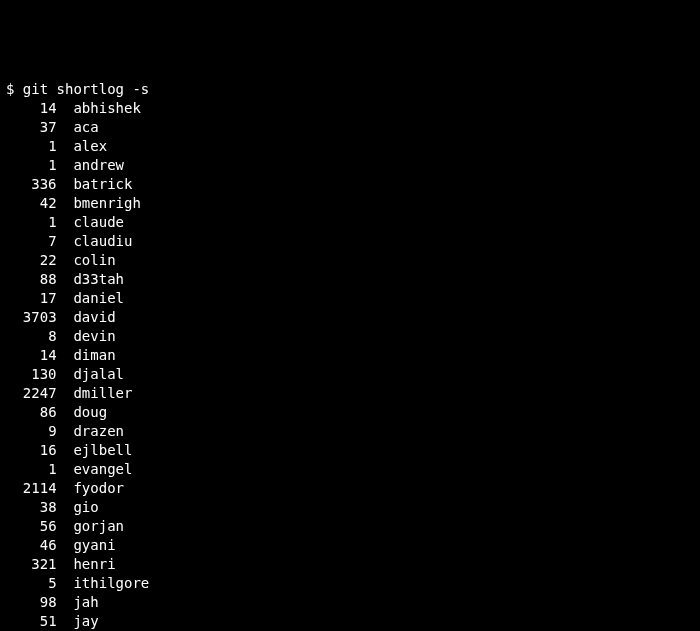  I want to click on commit-count: 5, so click(32, 584).